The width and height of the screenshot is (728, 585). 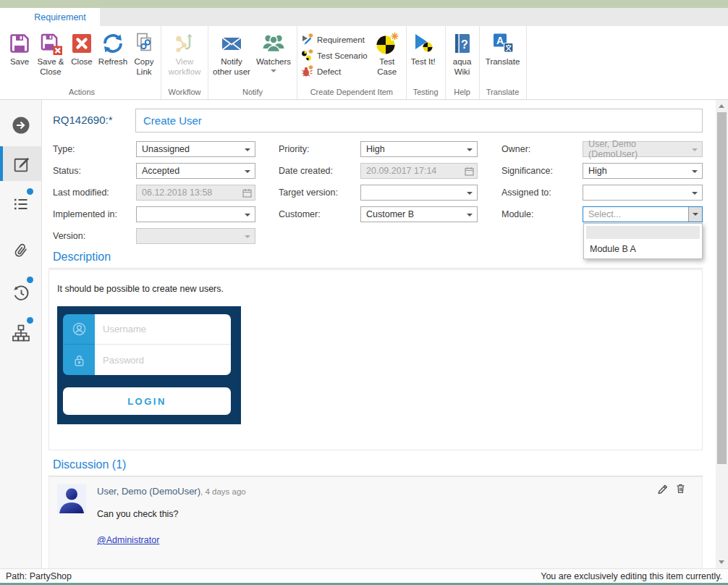 What do you see at coordinates (663, 489) in the screenshot?
I see `edit-comment-icon` at bounding box center [663, 489].